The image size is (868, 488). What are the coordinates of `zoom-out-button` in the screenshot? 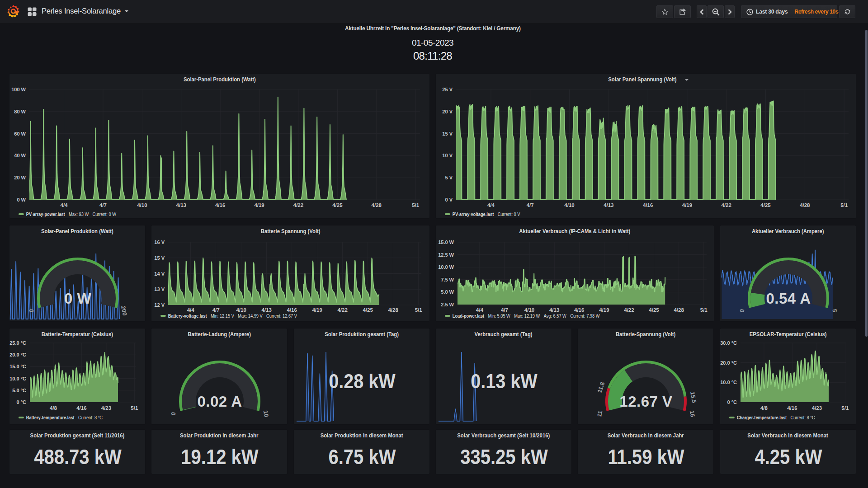 It's located at (716, 12).